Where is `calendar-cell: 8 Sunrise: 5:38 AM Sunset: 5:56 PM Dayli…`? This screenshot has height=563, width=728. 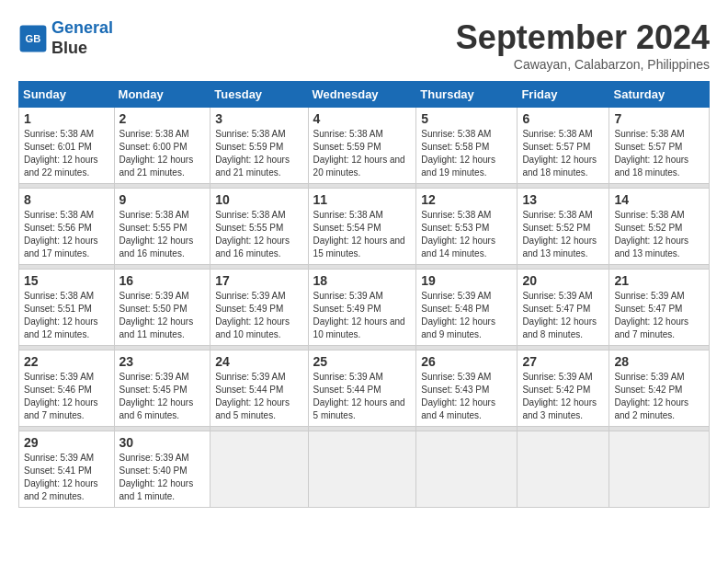 calendar-cell: 8 Sunrise: 5:38 AM Sunset: 5:56 PM Dayli… is located at coordinates (67, 226).